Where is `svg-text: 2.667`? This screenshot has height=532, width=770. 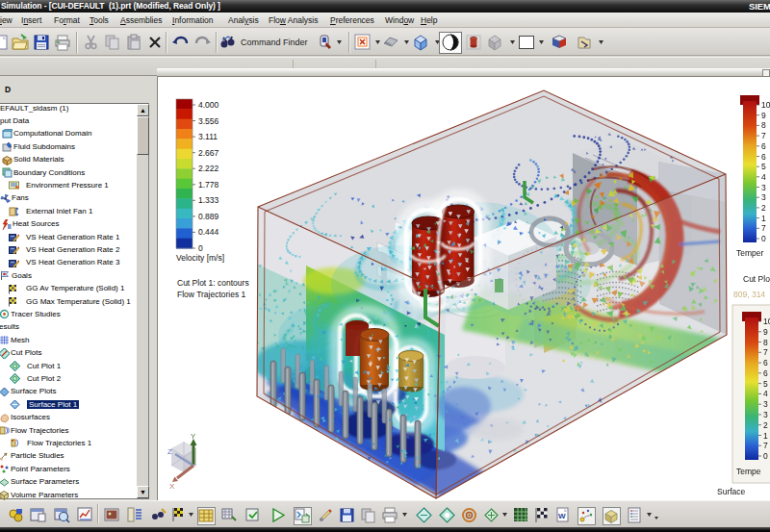 svg-text: 2.667 is located at coordinates (209, 153).